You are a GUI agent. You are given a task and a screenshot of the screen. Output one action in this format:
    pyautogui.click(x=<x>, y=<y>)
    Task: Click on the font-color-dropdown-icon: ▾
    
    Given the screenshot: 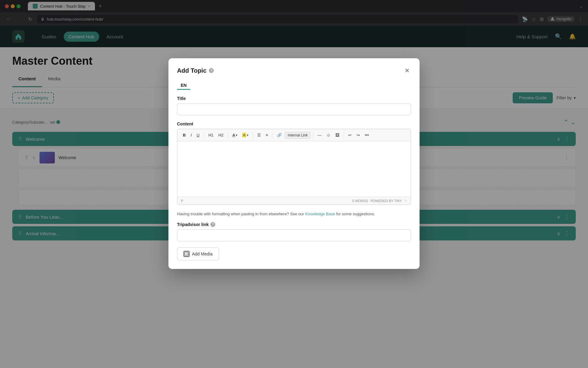 What is the action you would take?
    pyautogui.click(x=236, y=135)
    